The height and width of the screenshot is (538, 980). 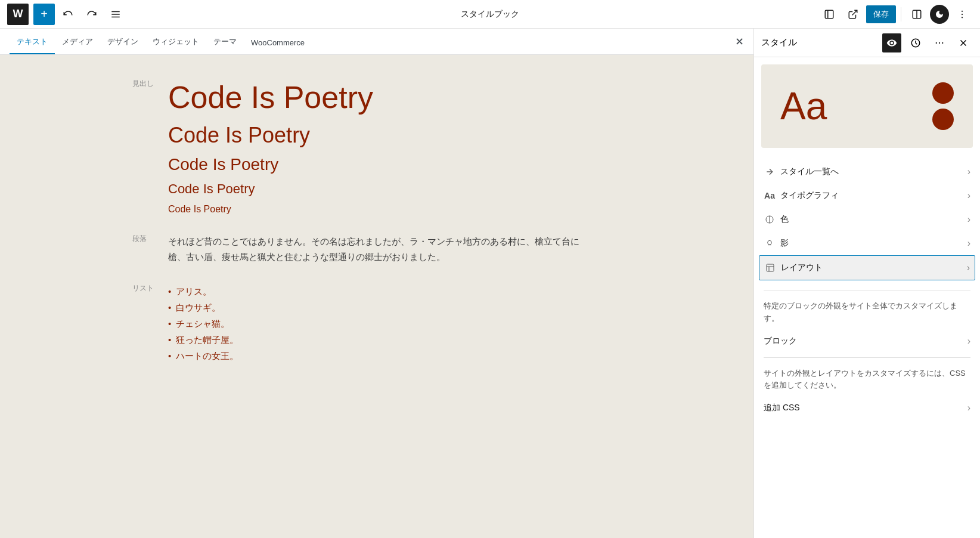 What do you see at coordinates (67, 14) in the screenshot?
I see `toolbar-left: W +` at bounding box center [67, 14].